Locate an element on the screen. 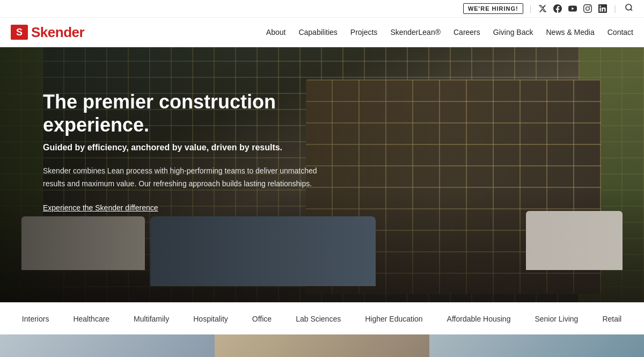 This screenshot has height=357, width=644. logo: S Skender is located at coordinates (47, 32).